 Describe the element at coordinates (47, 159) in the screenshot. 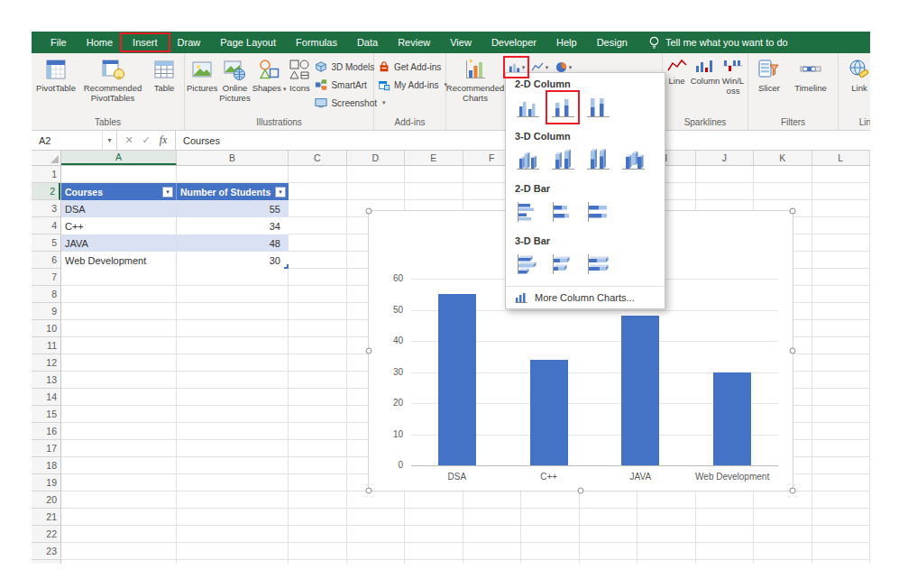

I see `select-all-corner` at that location.